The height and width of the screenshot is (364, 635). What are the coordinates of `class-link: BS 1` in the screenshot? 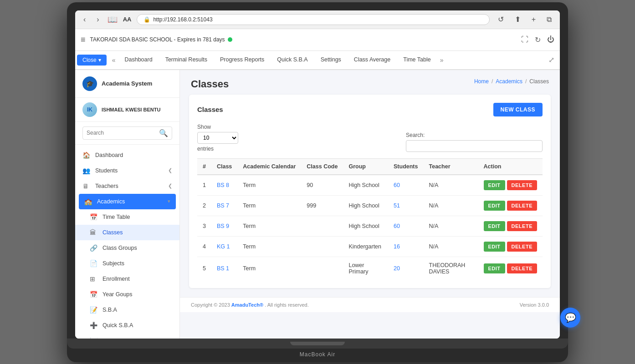 It's located at (223, 268).